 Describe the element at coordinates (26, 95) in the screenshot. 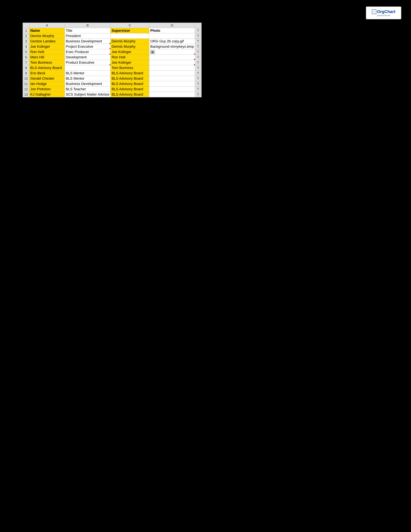

I see `row-num-13: 13` at that location.